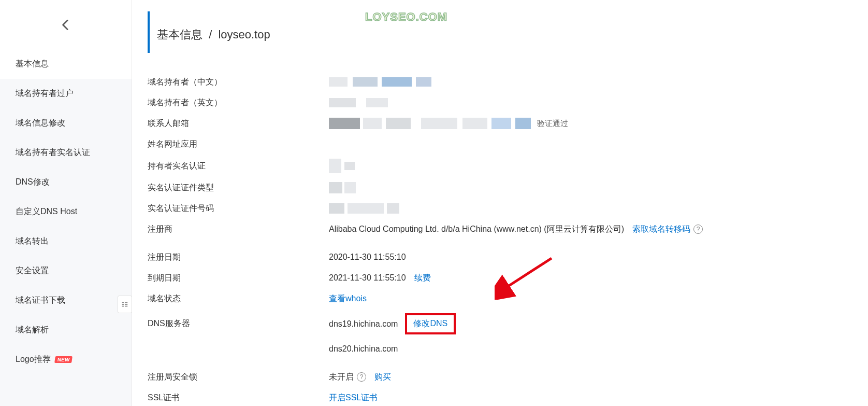 Image resolution: width=868 pixels, height=406 pixels. Describe the element at coordinates (33, 183) in the screenshot. I see `sidebar-item-label: DNS修改` at that location.